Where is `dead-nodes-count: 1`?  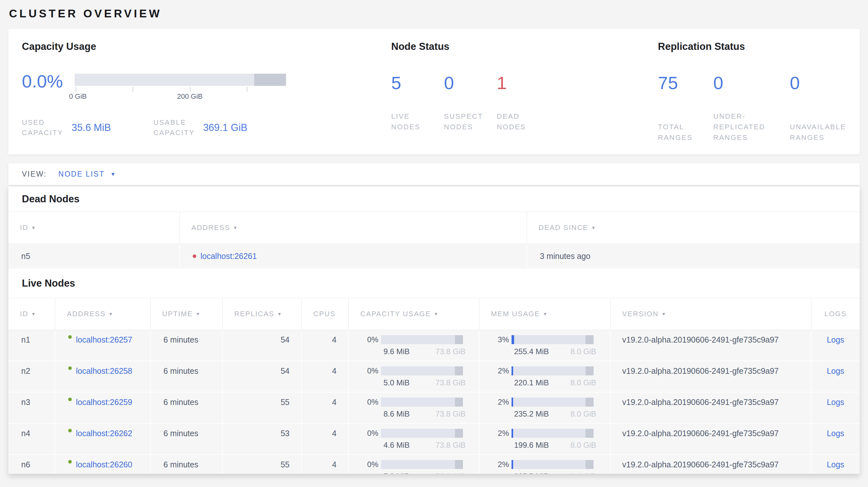
dead-nodes-count: 1 is located at coordinates (502, 83).